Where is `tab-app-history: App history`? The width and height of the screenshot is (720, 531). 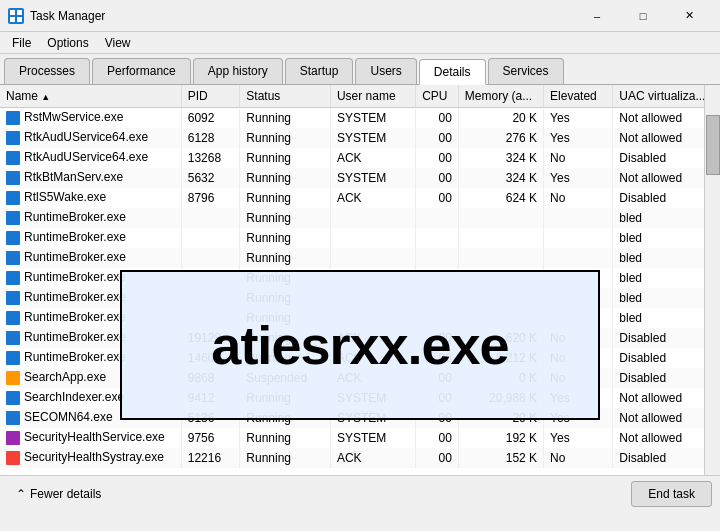 tab-app-history: App history is located at coordinates (238, 71).